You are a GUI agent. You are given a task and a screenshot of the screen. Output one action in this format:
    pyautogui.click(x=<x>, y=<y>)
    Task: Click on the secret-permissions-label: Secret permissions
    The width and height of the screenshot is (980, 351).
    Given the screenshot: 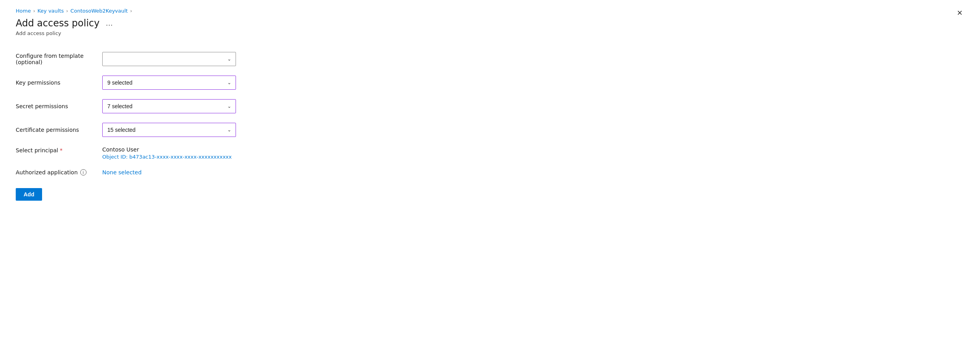 What is the action you would take?
    pyautogui.click(x=55, y=106)
    